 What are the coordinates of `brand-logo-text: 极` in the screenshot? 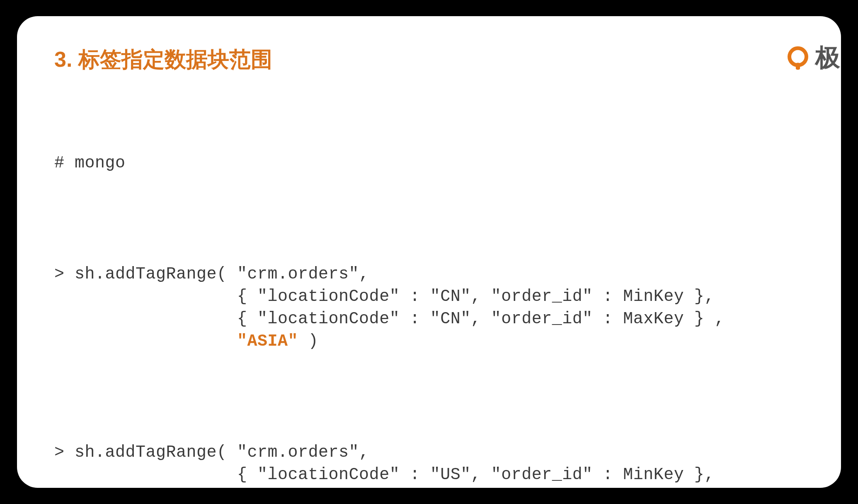 It's located at (828, 58).